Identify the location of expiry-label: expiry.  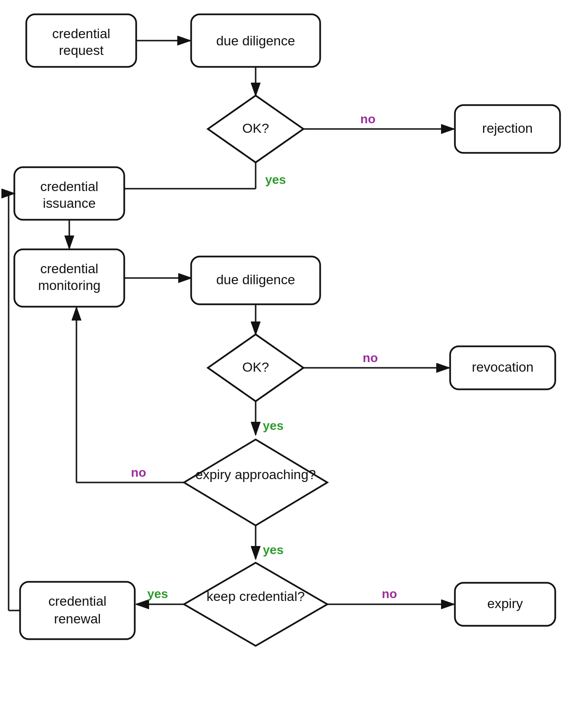
(506, 604).